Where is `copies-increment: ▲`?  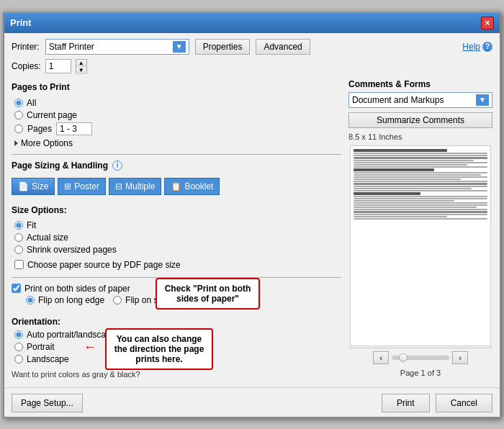
copies-increment: ▲ is located at coordinates (81, 63).